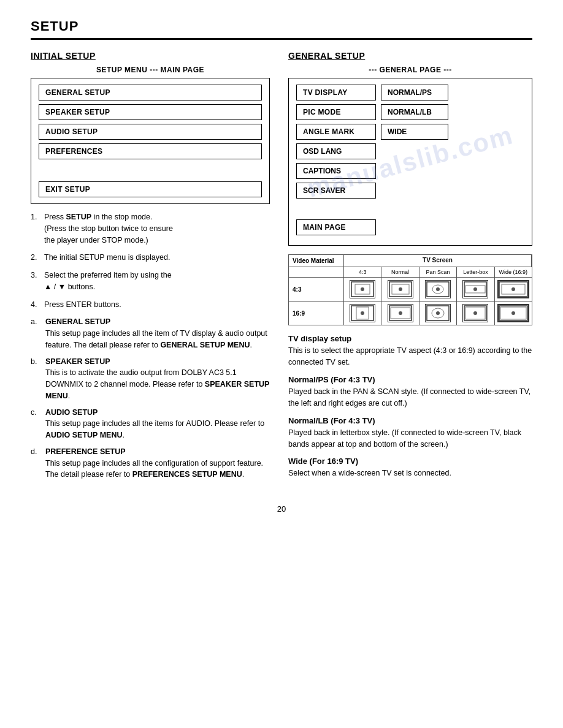 This screenshot has height=728, width=563. I want to click on tv-diag-row-label-43: 4:3, so click(316, 289).